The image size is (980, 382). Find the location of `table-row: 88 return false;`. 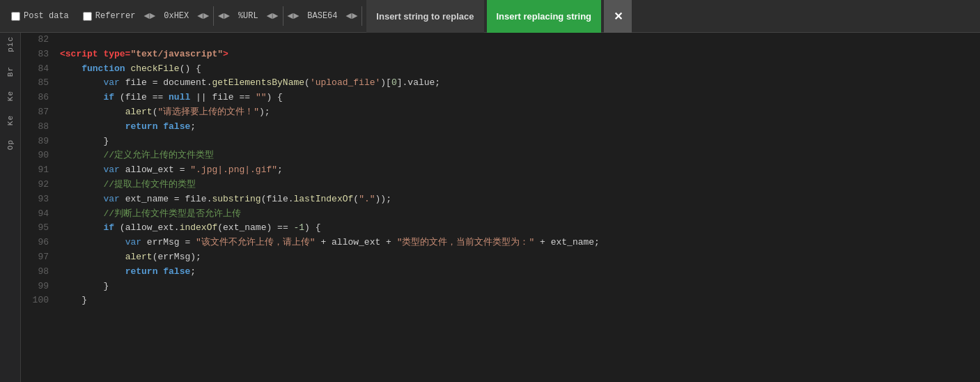

table-row: 88 return false; is located at coordinates (500, 127).